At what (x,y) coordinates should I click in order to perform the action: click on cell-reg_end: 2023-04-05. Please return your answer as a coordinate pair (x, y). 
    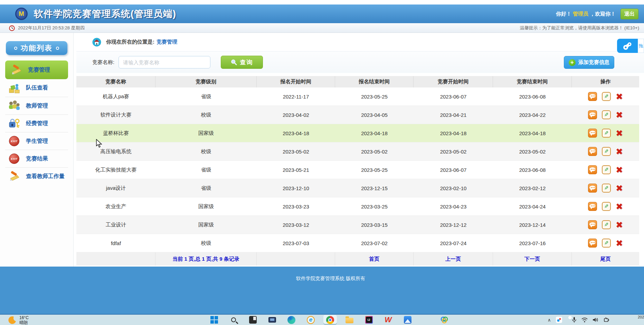
    Looking at the image, I should click on (375, 115).